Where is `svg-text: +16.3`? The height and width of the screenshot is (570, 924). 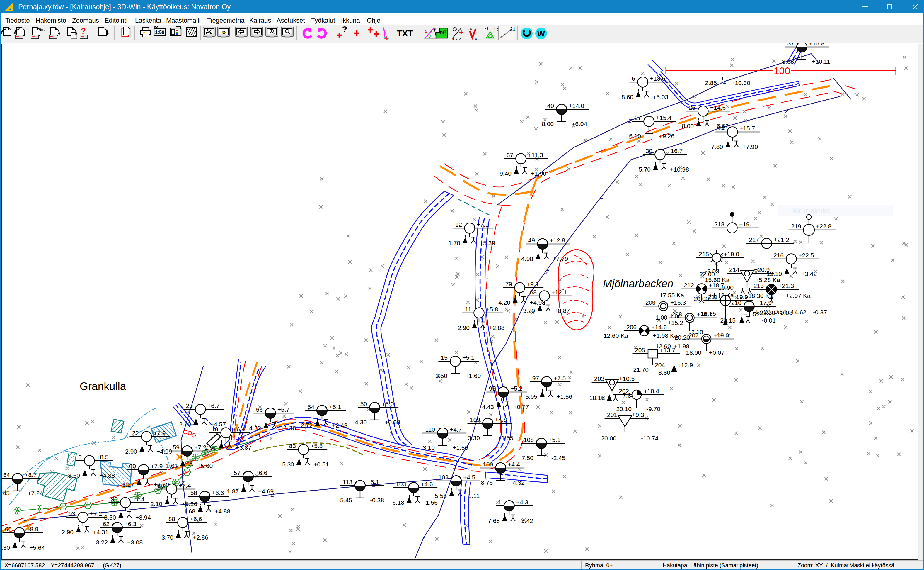
svg-text: +16.3 is located at coordinates (678, 302).